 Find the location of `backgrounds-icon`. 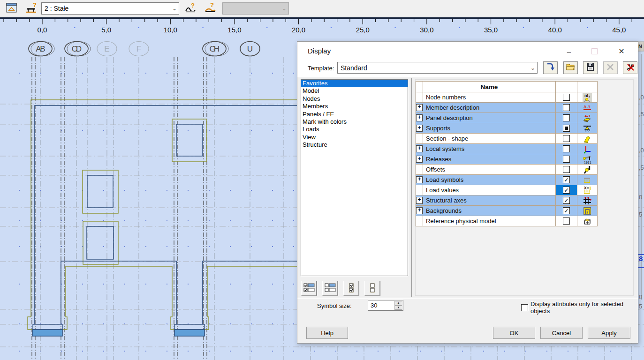

backgrounds-icon is located at coordinates (587, 211).